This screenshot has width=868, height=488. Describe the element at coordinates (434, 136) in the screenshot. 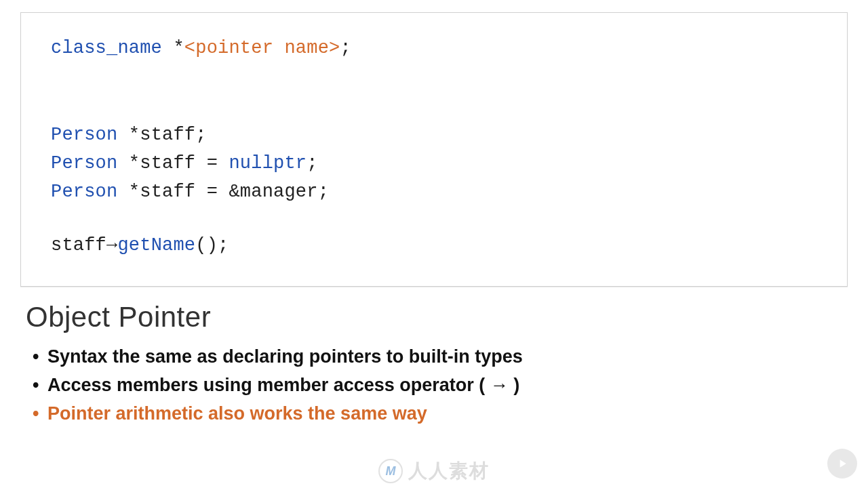

I see `code-line-2: Person *staff;` at that location.